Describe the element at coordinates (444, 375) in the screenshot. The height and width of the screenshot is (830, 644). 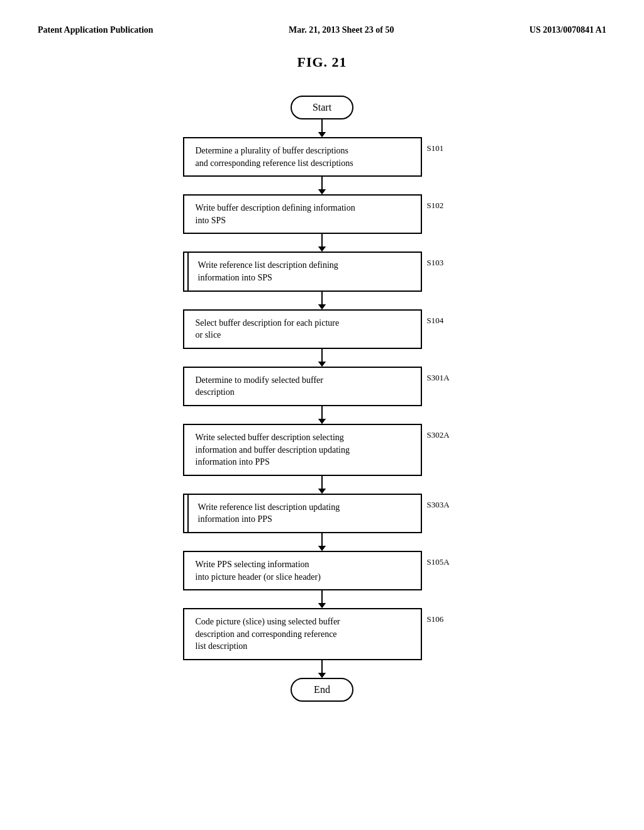
I see `label-s301a: S301A` at that location.